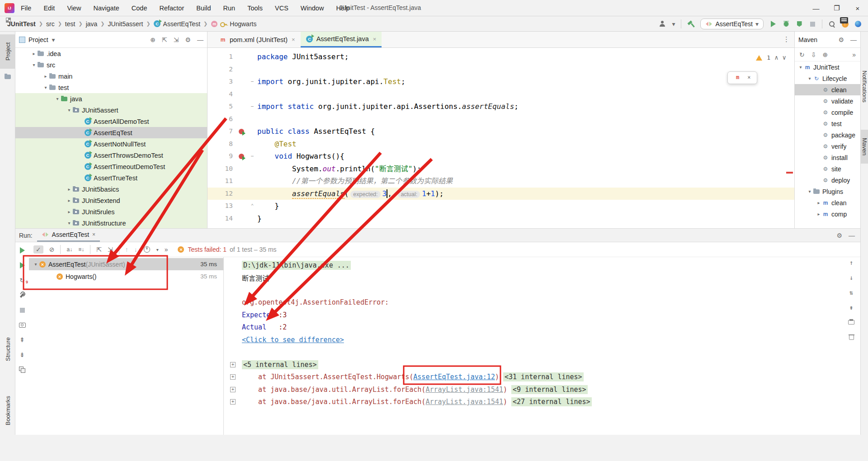 Image resolution: width=868 pixels, height=461 pixels. Describe the element at coordinates (851, 278) in the screenshot. I see `scroll-down-icon: ↓` at that location.